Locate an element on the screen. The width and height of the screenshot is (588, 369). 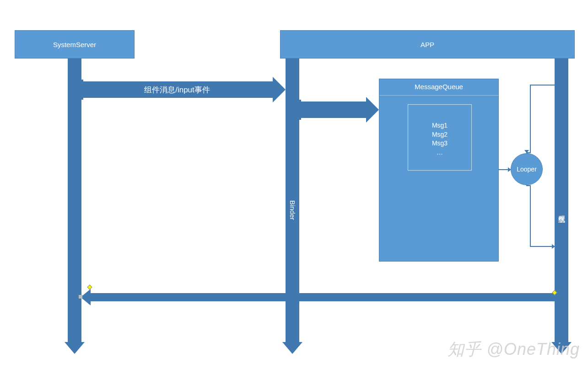
binder-lifeline-label: Binder is located at coordinates (292, 210).